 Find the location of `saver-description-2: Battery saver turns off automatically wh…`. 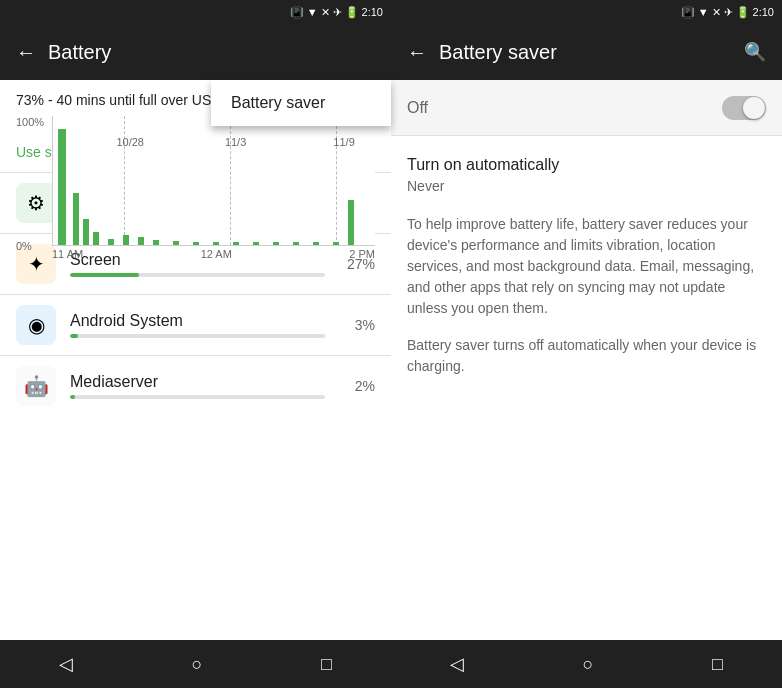

saver-description-2: Battery saver turns off automatically wh… is located at coordinates (586, 356).